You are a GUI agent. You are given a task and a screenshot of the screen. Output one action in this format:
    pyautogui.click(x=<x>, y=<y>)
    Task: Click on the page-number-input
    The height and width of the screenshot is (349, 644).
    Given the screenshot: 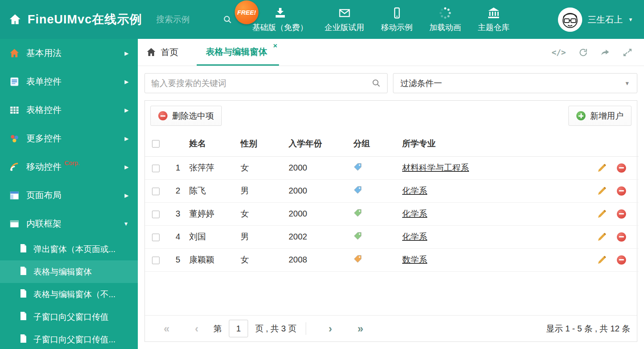 What is the action you would take?
    pyautogui.click(x=238, y=329)
    